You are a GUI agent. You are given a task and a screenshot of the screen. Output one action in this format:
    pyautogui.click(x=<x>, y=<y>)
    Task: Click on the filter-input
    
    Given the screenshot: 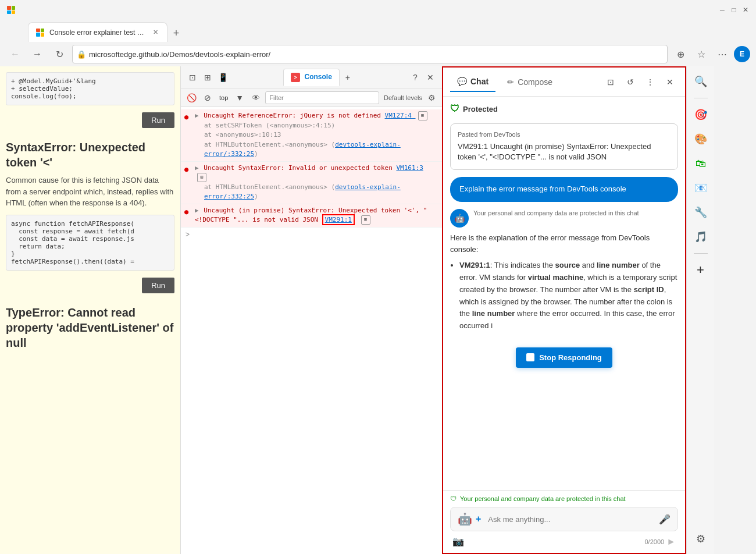 What is the action you would take?
    pyautogui.click(x=322, y=98)
    